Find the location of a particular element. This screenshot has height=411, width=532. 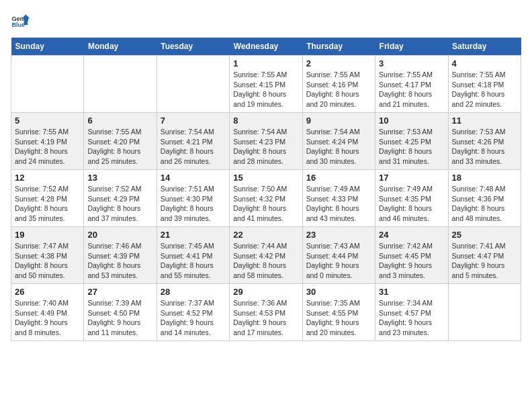

day-number: 2 is located at coordinates (339, 63).